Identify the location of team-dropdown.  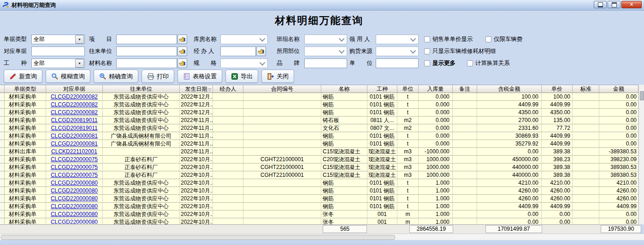
(325, 40).